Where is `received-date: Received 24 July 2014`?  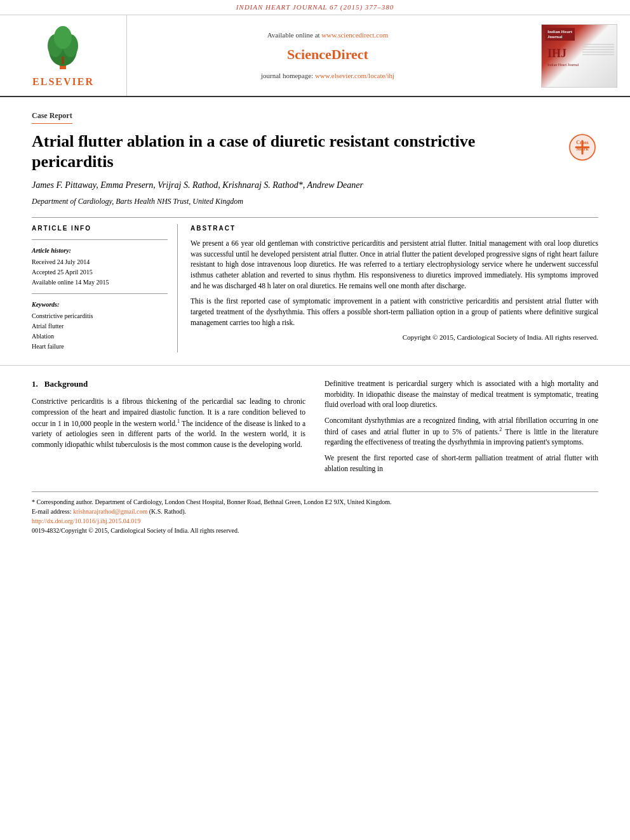
received-date: Received 24 July 2014 is located at coordinates (100, 262).